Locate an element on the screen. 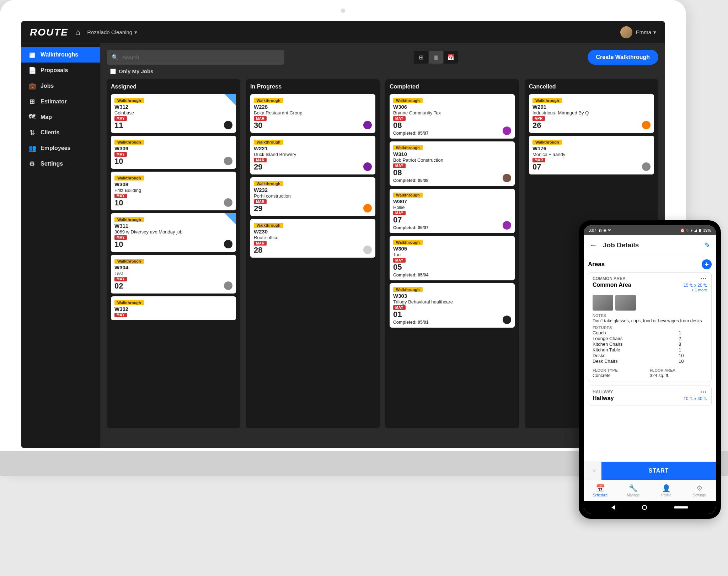 This screenshot has height=576, width=728. walkthrough-card: WalkthroughW291Industrious- Managed By Q… is located at coordinates (592, 114).